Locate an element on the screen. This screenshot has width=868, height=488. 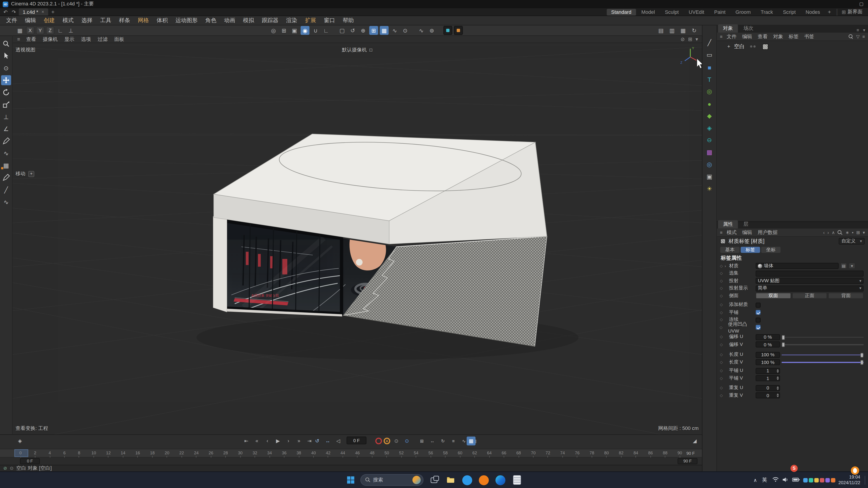
spinner-tiles-u: 1 is located at coordinates (768, 371).